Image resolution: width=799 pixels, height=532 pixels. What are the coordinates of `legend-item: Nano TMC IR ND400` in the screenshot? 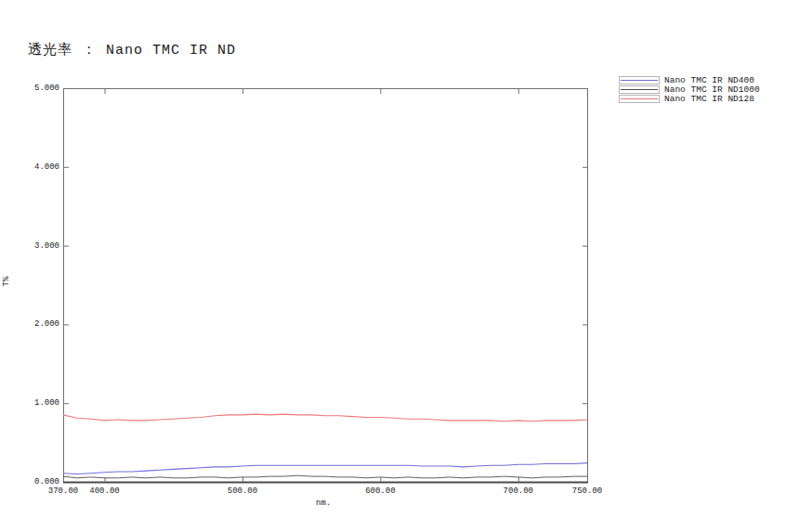 It's located at (689, 80).